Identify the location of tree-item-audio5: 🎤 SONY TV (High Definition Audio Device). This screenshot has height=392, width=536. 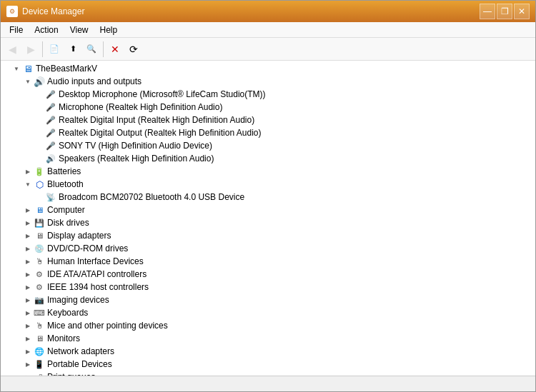
(268, 146).